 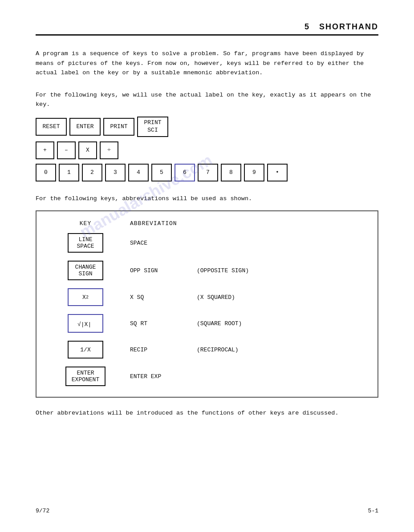 I want to click on chapter-name: SHORTHAND, so click(x=349, y=27).